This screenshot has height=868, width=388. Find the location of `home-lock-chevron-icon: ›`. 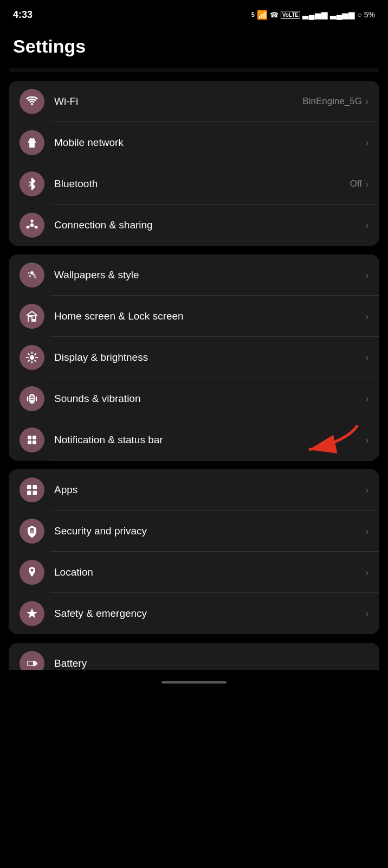

home-lock-chevron-icon: › is located at coordinates (367, 317).